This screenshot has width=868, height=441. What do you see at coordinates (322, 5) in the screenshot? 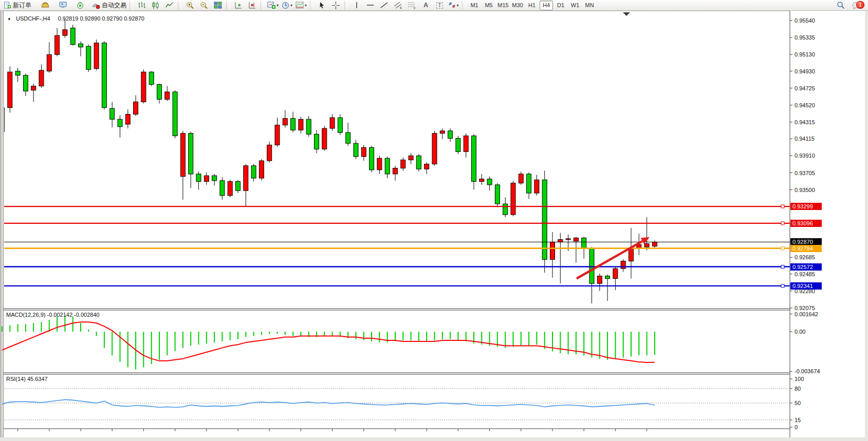
I see `cursor-icon` at bounding box center [322, 5].